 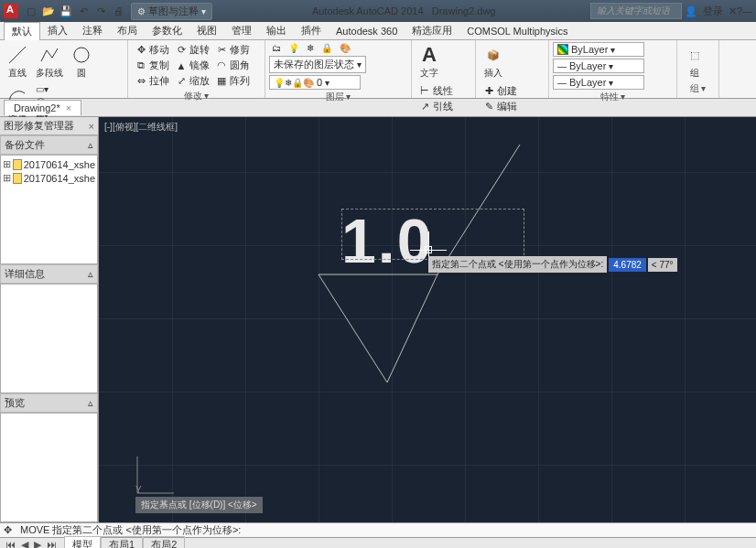 I want to click on layout2-tab: 布局2, so click(x=164, y=542).